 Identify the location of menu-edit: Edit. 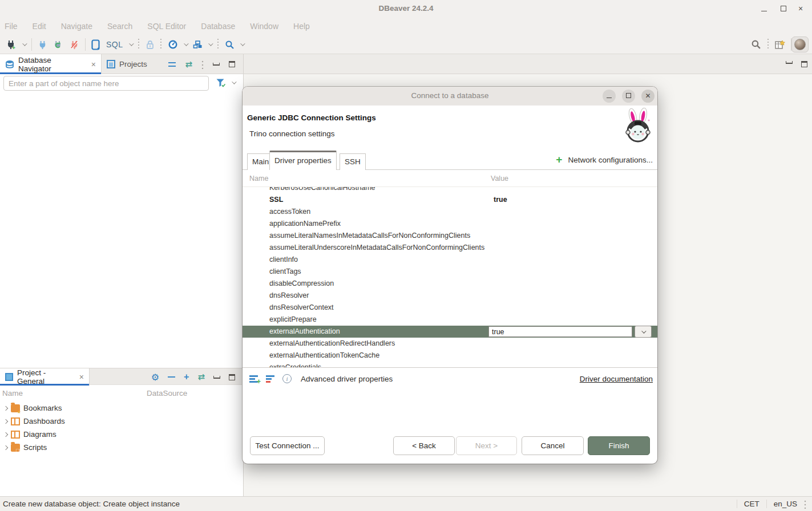
(39, 26).